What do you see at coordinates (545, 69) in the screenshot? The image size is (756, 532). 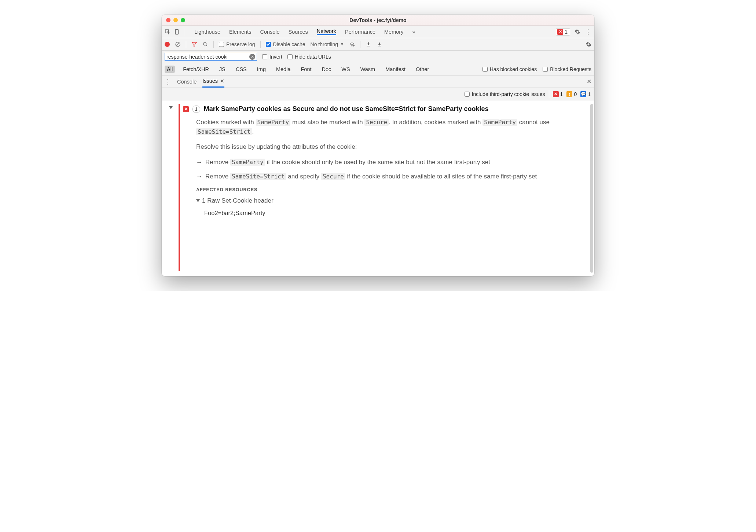 I see `blocked-requests-input` at bounding box center [545, 69].